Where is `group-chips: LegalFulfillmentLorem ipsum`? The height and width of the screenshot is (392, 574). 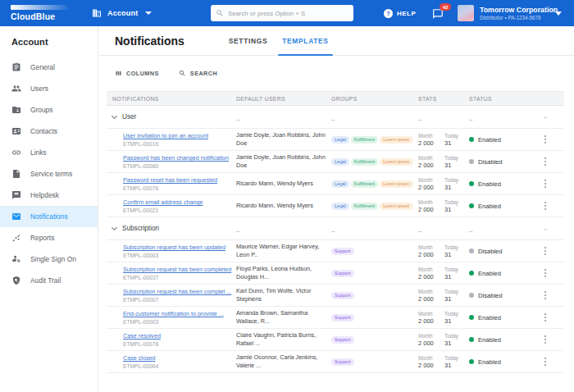
group-chips: LegalFulfillmentLorem ipsum is located at coordinates (375, 184).